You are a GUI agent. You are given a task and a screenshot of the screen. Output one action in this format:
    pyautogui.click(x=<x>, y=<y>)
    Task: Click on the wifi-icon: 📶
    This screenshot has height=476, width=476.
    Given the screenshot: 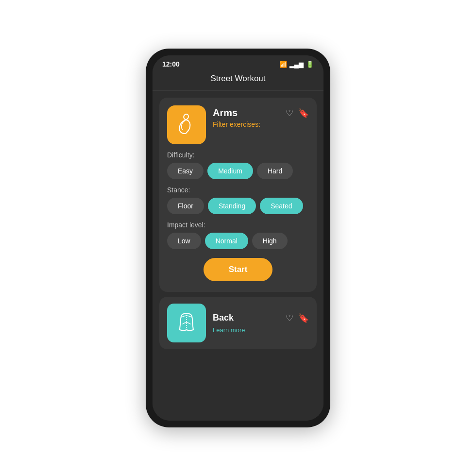 What is the action you would take?
    pyautogui.click(x=283, y=64)
    